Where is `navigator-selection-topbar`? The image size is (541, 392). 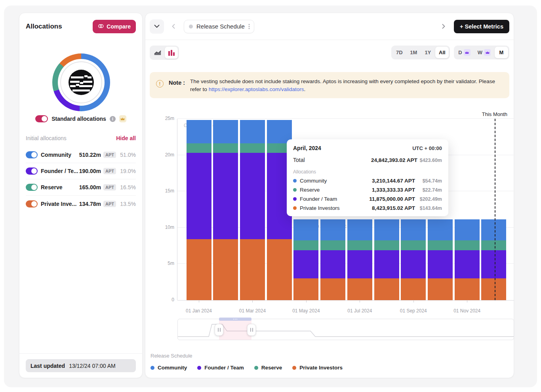 navigator-selection-topbar is located at coordinates (235, 319).